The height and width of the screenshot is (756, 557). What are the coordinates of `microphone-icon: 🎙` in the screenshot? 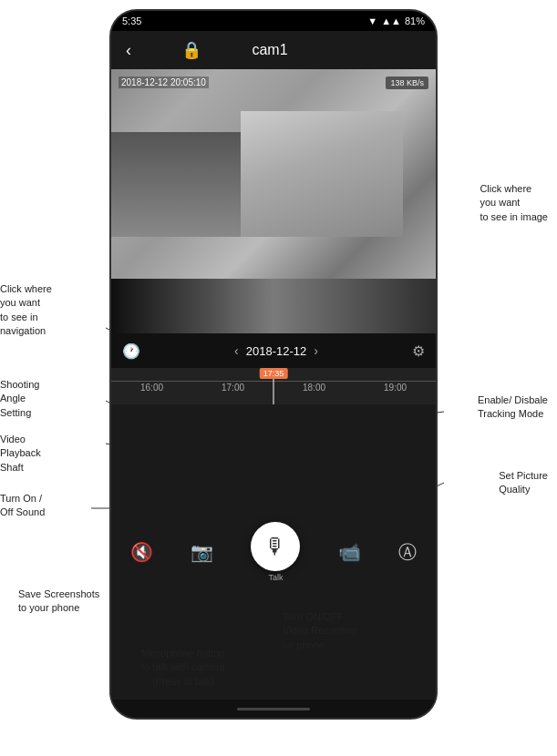 It's located at (275, 547).